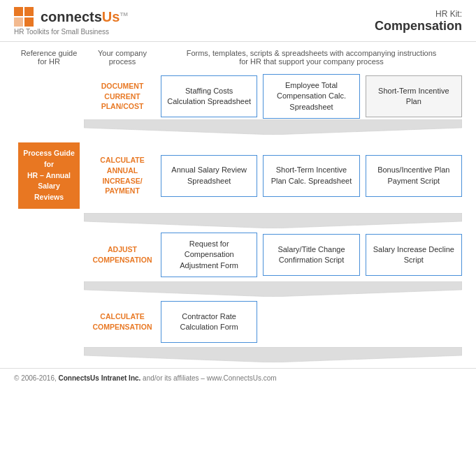 Image resolution: width=476 pixels, height=449 pixels. I want to click on card-employee-total-comp: Employee Total Compensation Calc. Spread…, so click(311, 96).